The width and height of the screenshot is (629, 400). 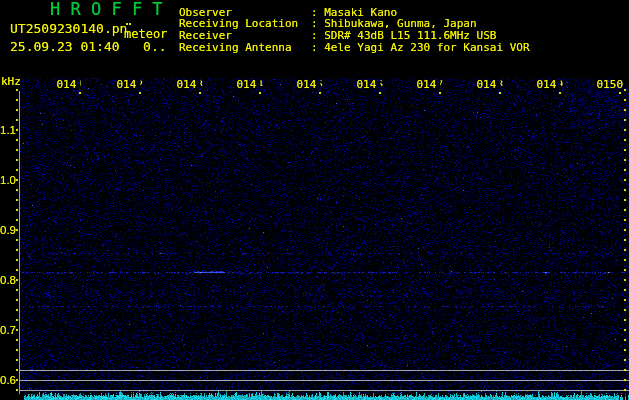 What do you see at coordinates (190, 85) in the screenshot?
I see `time-label: 0143` at bounding box center [190, 85].